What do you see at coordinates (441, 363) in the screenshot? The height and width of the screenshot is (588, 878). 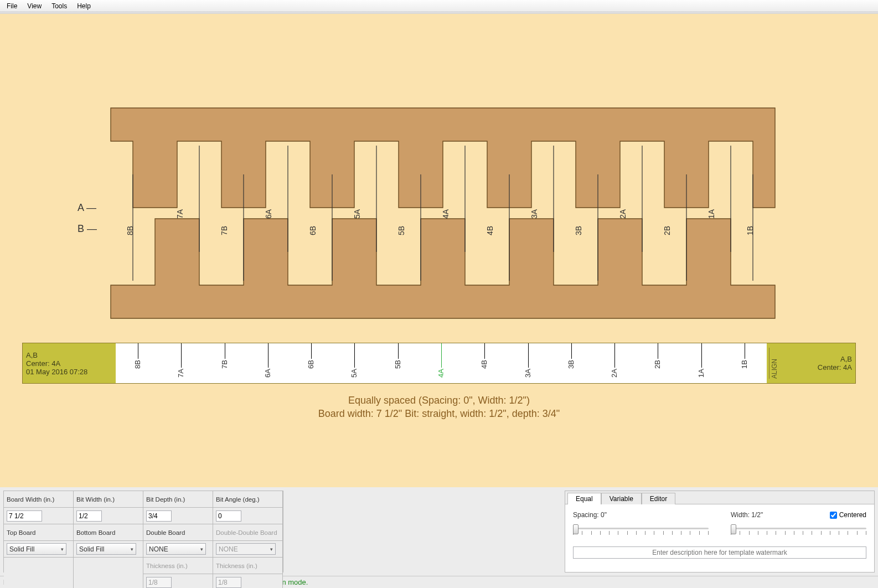 I see `strip-ruler: 8B7A7B6A6B5A5B4A4B3A3B2A2B1A1B` at bounding box center [441, 363].